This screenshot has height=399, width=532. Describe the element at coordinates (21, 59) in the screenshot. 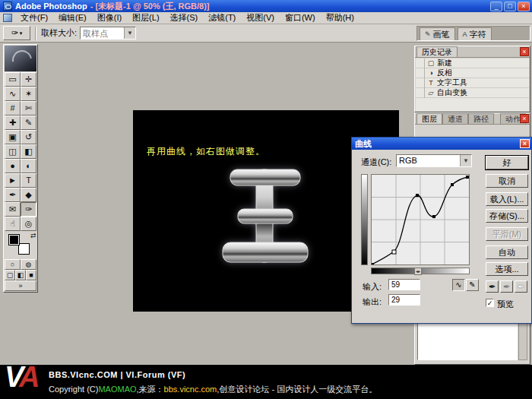

I see `adobe-logo-button` at that location.